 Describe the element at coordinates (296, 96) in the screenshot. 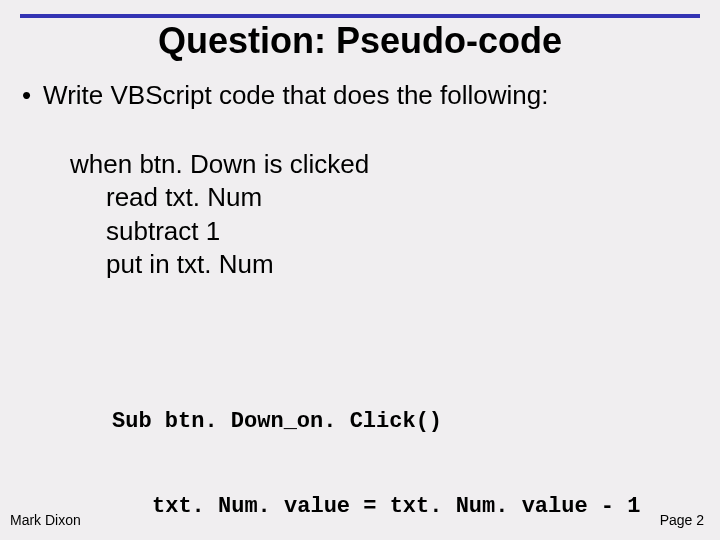

I see `bullet-text: Write VBScript code that does the follow…` at that location.